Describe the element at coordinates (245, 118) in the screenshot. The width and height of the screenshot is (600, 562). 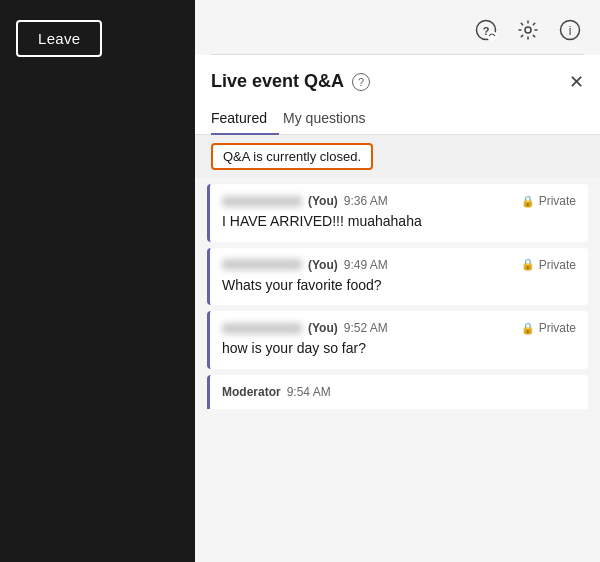
I see `tab-featured: Featured` at that location.